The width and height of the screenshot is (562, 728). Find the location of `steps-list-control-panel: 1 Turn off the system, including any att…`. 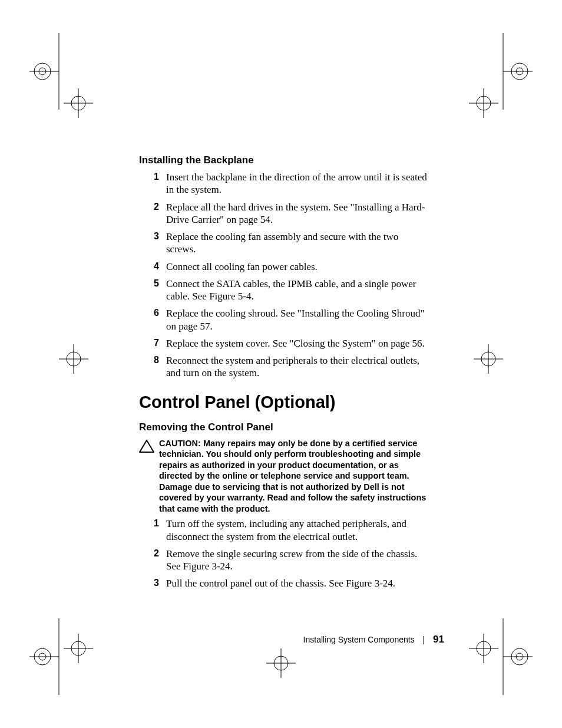

steps-list-control-panel: 1 Turn off the system, including any att… is located at coordinates (284, 554).